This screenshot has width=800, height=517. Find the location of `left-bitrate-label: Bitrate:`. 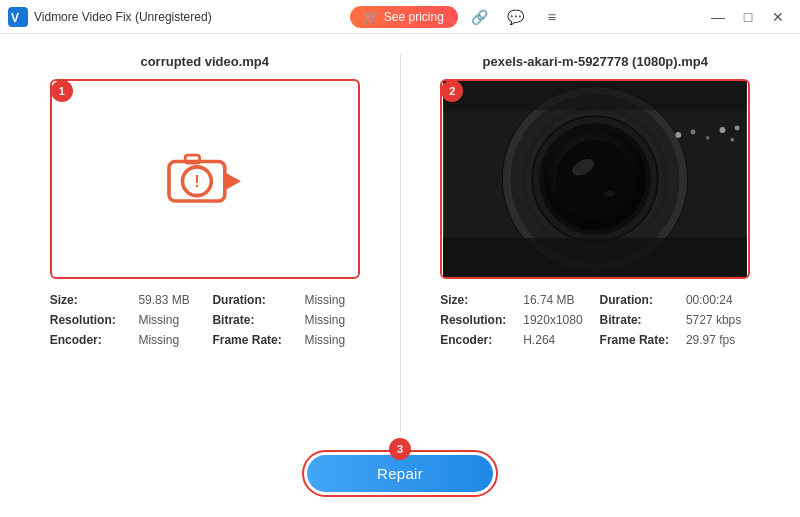

left-bitrate-label: Bitrate: is located at coordinates (254, 320).